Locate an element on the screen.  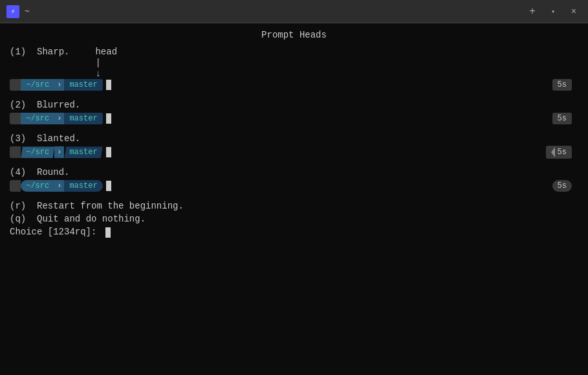
page-title: Prompt Heads is located at coordinates (294, 35).